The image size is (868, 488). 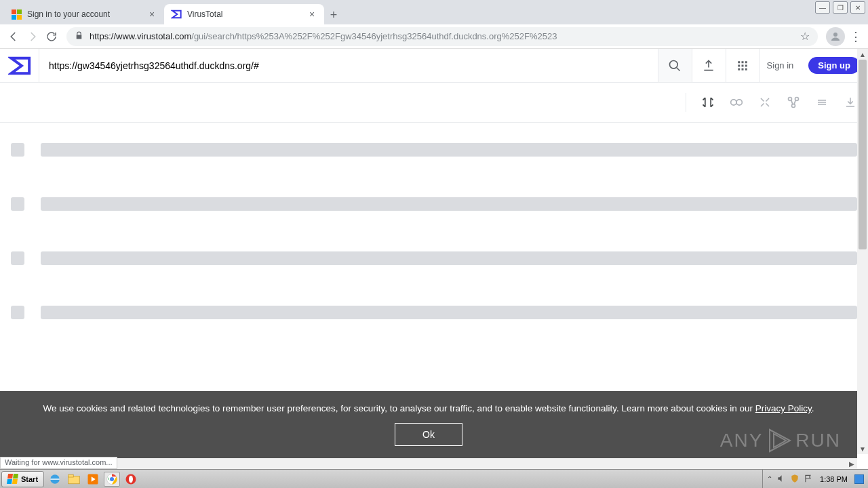 I want to click on windows-taskbar: Start ⌃ 1:38 PM, so click(x=434, y=479).